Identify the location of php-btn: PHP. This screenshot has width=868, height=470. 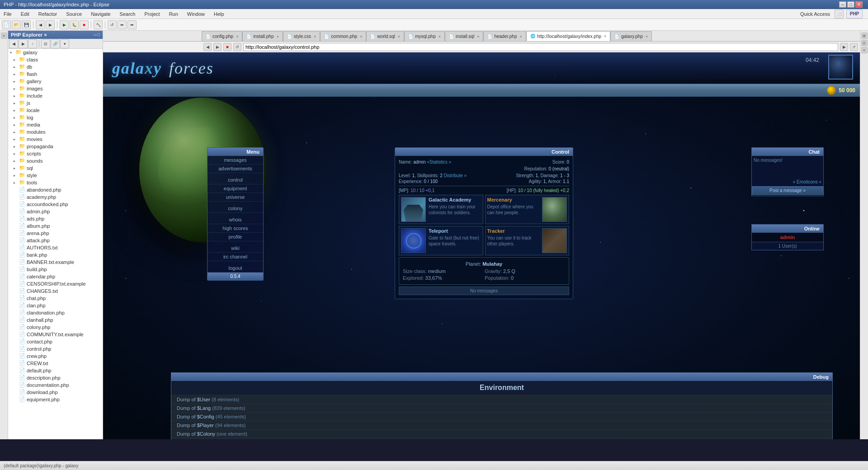
(854, 14).